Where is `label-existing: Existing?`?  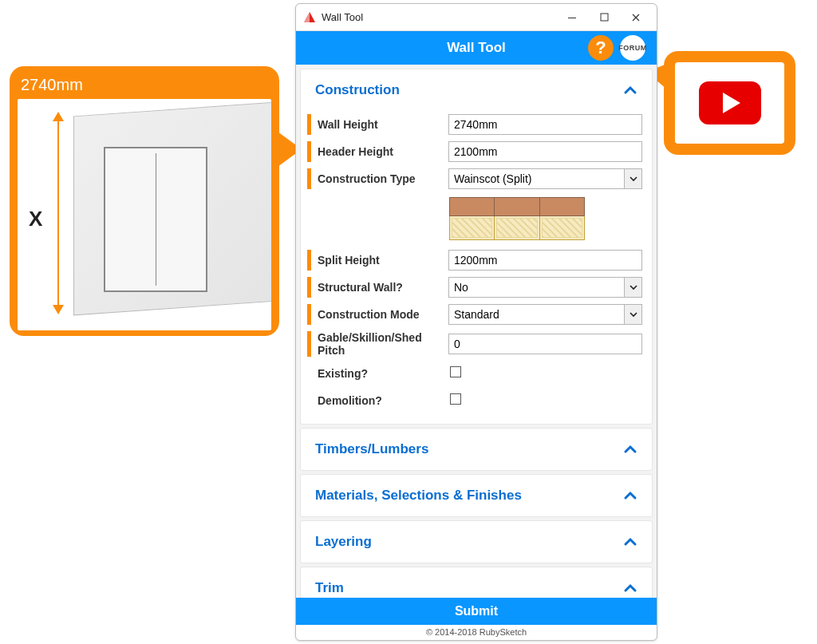 label-existing: Existing? is located at coordinates (383, 373).